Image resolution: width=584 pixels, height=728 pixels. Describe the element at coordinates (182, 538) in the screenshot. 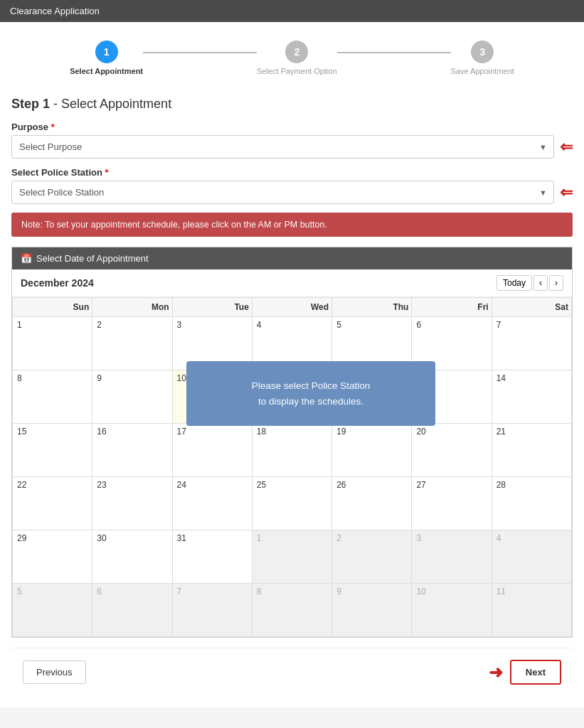

I see `day-number: 31` at that location.